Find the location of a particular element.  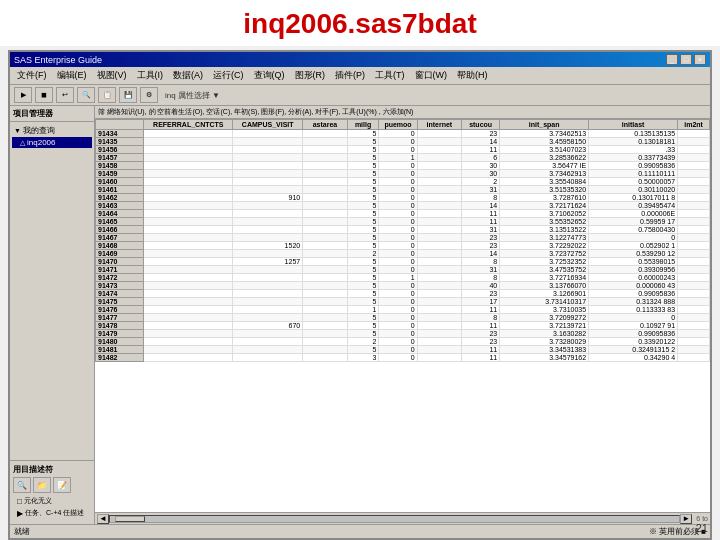

scroll-left-btn: ◄ is located at coordinates (103, 519).